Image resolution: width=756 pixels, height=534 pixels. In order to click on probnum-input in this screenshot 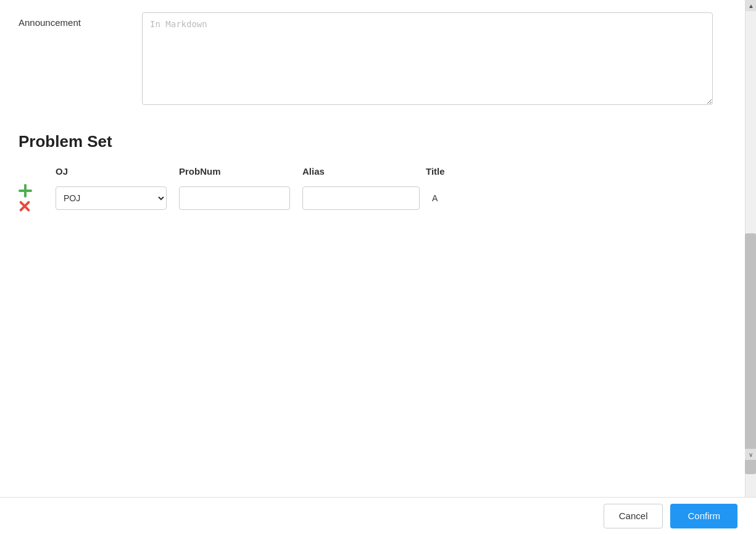, I will do `click(235, 198)`.